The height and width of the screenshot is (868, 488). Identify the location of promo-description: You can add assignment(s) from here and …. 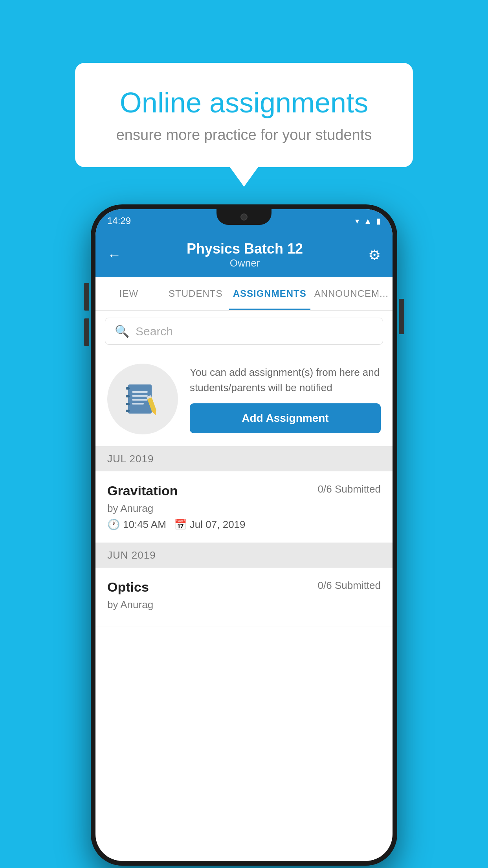
(285, 380).